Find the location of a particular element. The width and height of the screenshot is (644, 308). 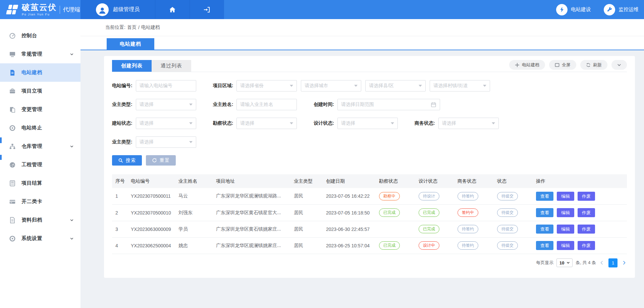

header-nav-station-construction: 电站建设 is located at coordinates (574, 10).